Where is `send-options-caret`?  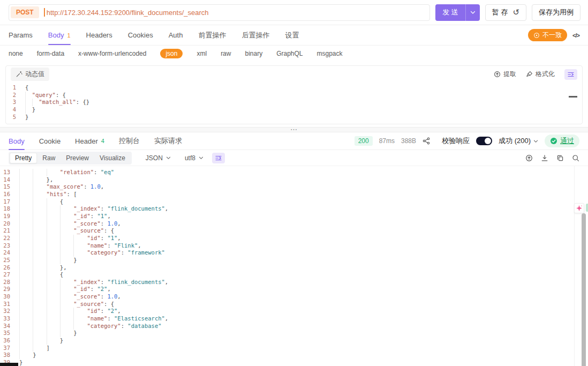
send-options-caret is located at coordinates (472, 13).